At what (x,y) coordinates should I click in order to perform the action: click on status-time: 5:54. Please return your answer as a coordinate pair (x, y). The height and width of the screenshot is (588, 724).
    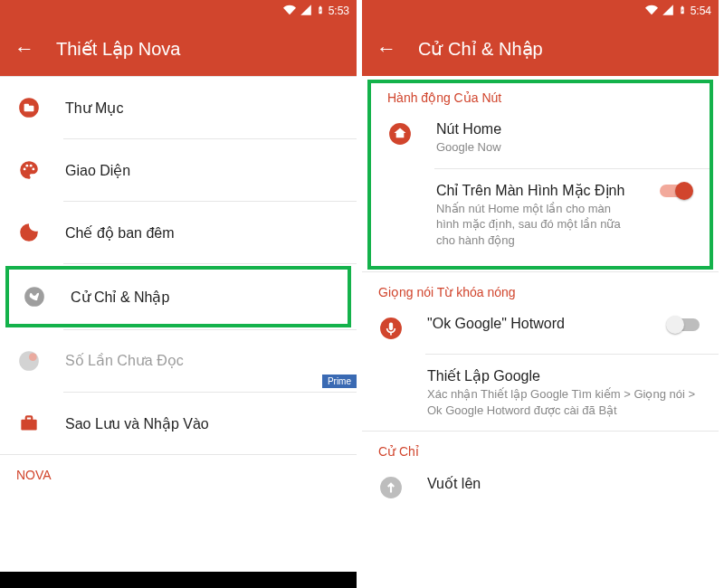
    Looking at the image, I should click on (700, 11).